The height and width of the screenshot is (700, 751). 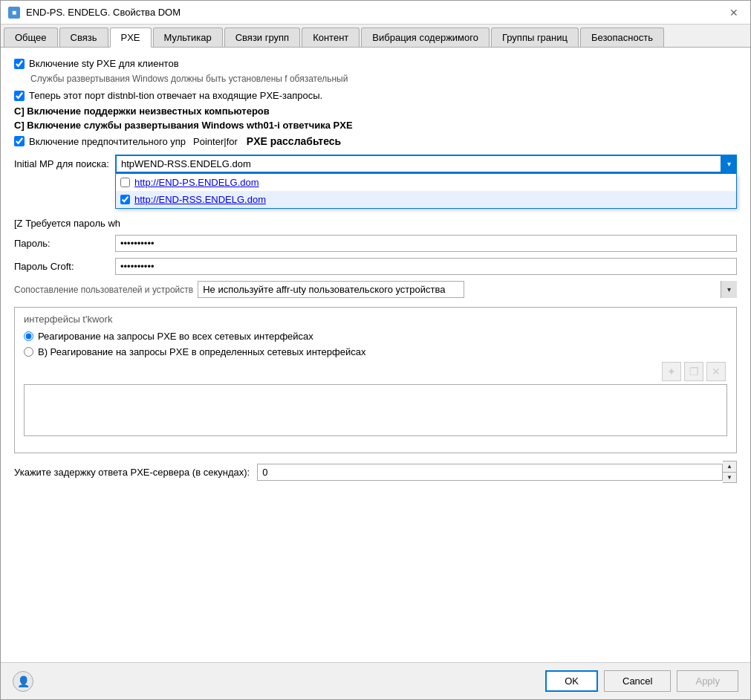 What do you see at coordinates (637, 681) in the screenshot?
I see `cancel-button: Cancel` at bounding box center [637, 681].